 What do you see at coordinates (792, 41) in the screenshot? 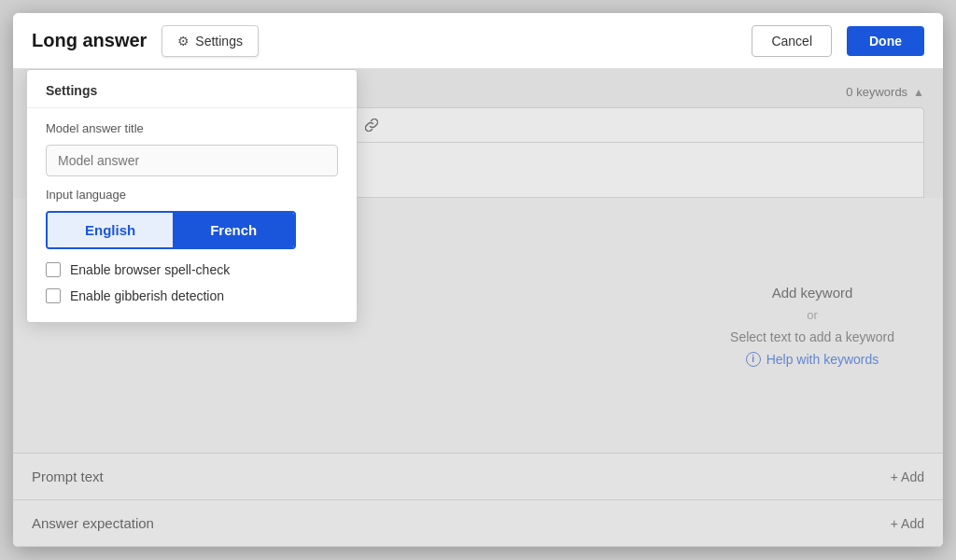
I see `cancel-button: Cancel` at bounding box center [792, 41].